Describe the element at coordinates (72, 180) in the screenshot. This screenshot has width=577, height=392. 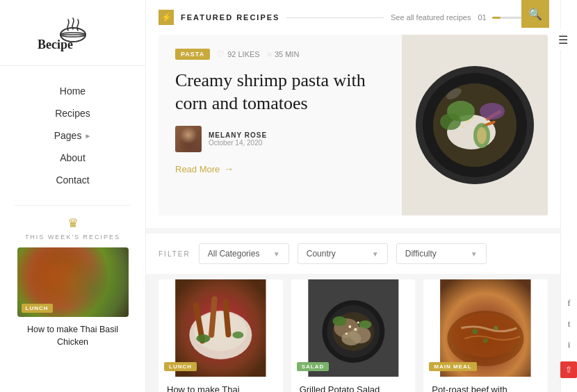
I see `nav-contact: Contact` at that location.